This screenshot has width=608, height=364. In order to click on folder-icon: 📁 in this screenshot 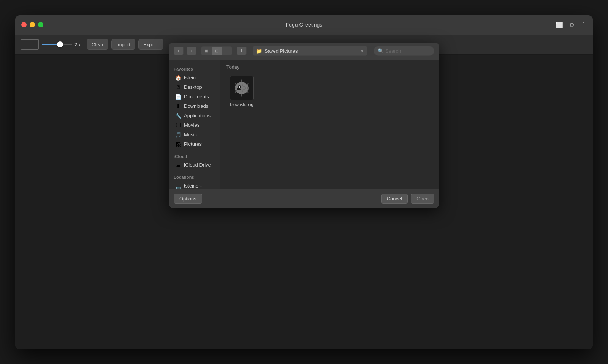, I will do `click(259, 51)`.